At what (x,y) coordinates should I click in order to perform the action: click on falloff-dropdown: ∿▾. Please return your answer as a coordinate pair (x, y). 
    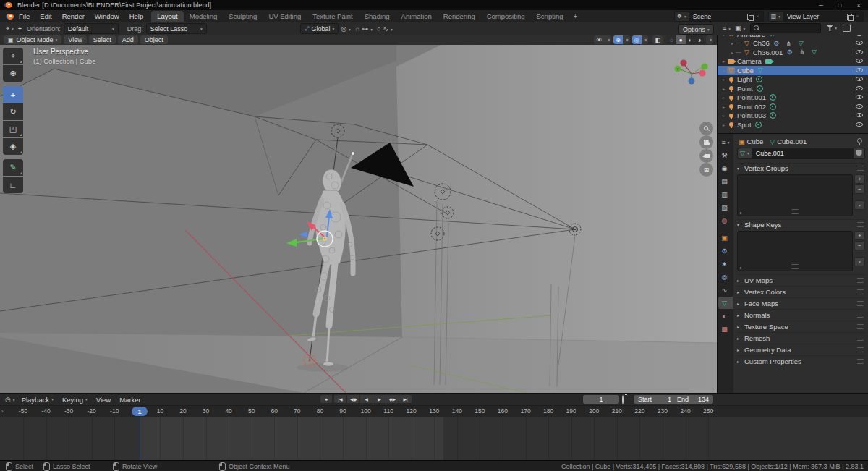
    Looking at the image, I should click on (388, 29).